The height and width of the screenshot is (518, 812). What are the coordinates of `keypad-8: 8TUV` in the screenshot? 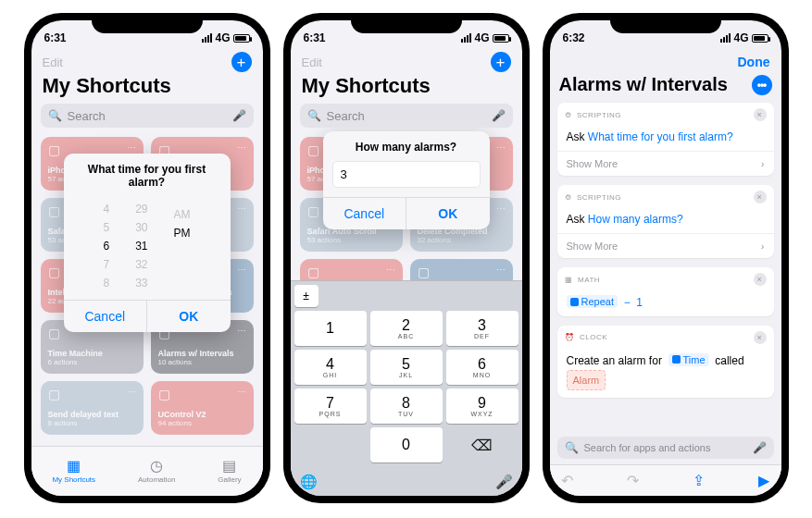 It's located at (406, 406).